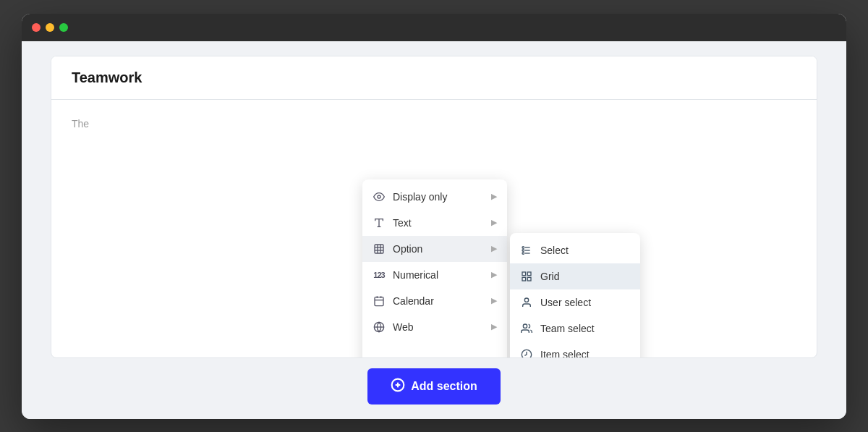 The height and width of the screenshot is (432, 868). What do you see at coordinates (435, 269) in the screenshot?
I see `main-dropdown-menu: Display only ▶` at bounding box center [435, 269].